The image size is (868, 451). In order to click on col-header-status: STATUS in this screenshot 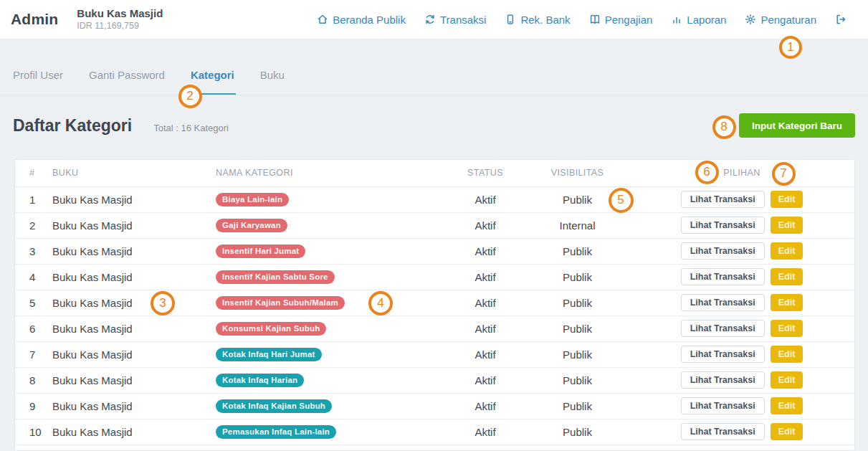, I will do `click(485, 174)`.